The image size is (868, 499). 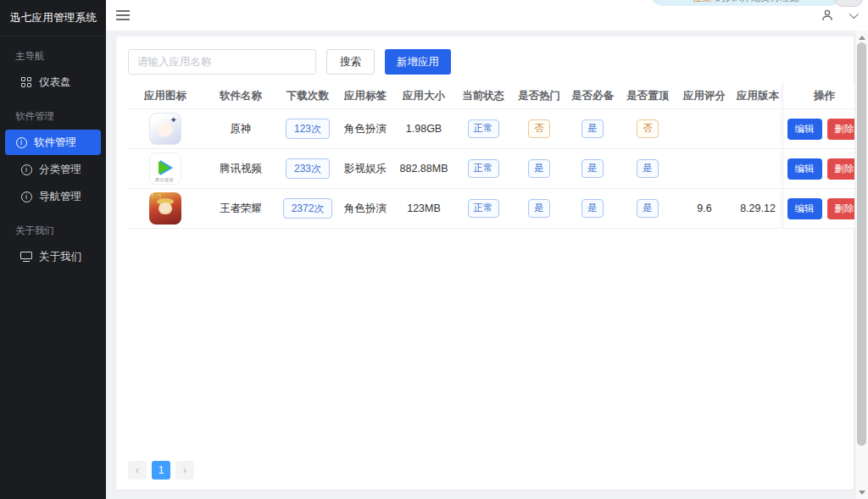 I want to click on notification-toast: 任某 购买X开始支付理赔, so click(x=746, y=3).